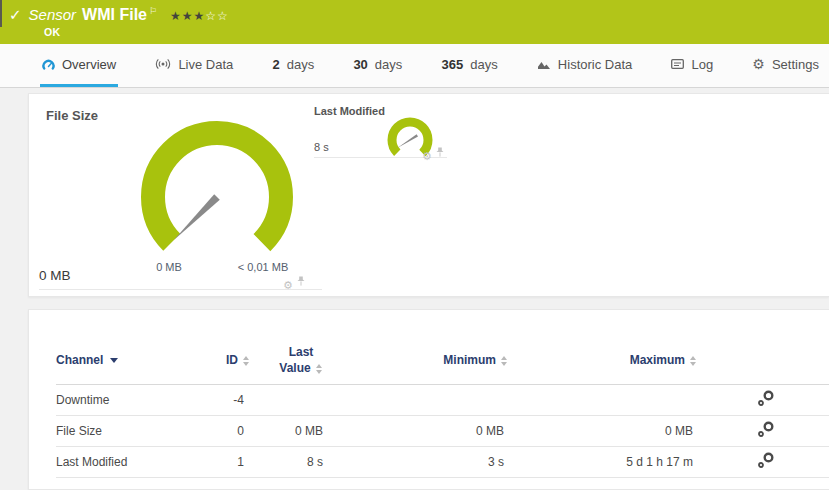  What do you see at coordinates (294, 282) in the screenshot?
I see `file-size-widget-tools: ⚙` at bounding box center [294, 282].